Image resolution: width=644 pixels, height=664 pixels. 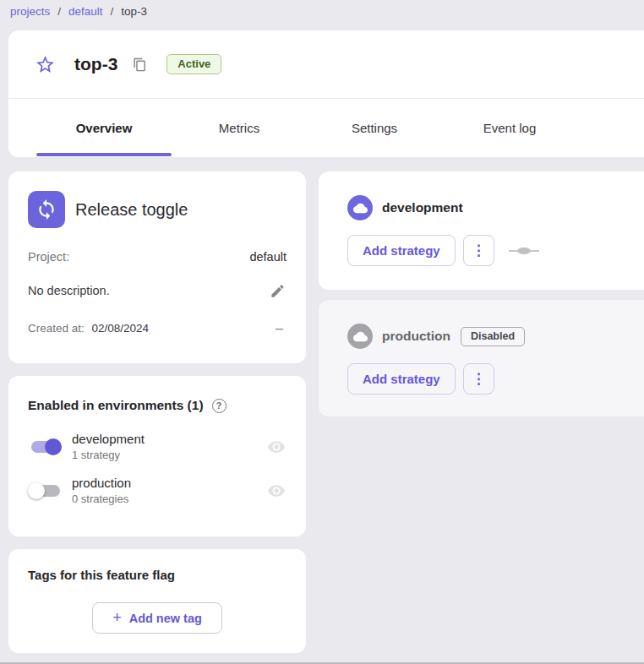 What do you see at coordinates (96, 64) in the screenshot?
I see `page-title: top-3` at bounding box center [96, 64].